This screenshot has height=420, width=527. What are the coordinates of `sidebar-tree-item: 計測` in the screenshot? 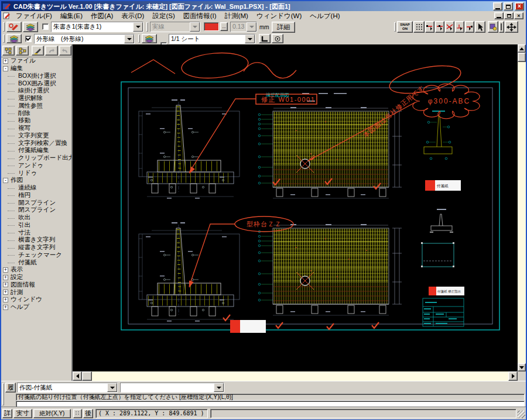 It's located at (36, 292).